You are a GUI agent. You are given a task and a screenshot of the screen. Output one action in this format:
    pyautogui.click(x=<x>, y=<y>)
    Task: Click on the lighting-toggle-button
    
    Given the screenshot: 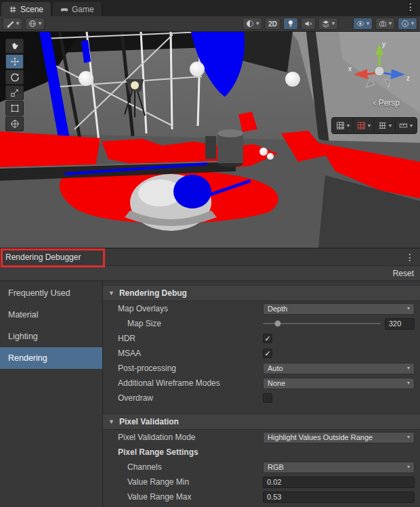 What is the action you would take?
    pyautogui.click(x=291, y=24)
    